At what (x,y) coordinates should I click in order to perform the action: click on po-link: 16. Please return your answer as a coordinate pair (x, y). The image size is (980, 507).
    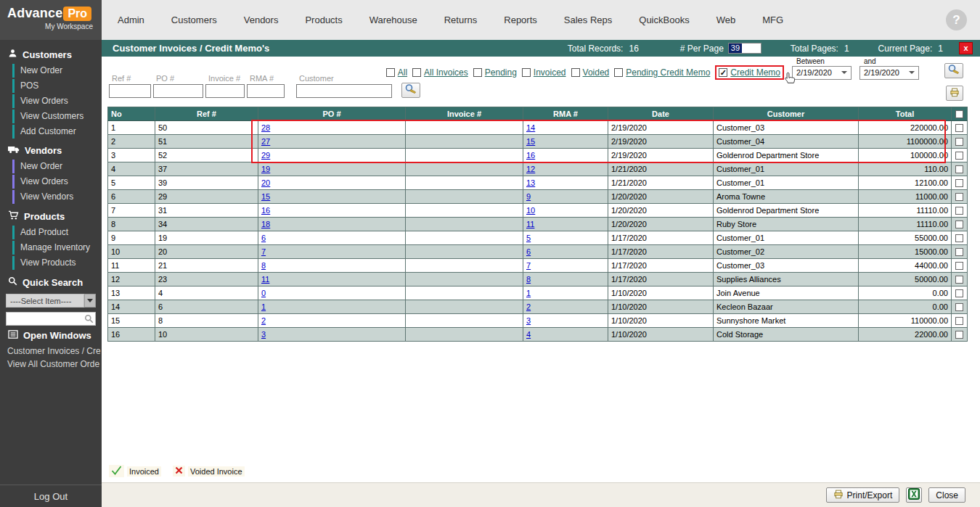
    Looking at the image, I should click on (266, 210).